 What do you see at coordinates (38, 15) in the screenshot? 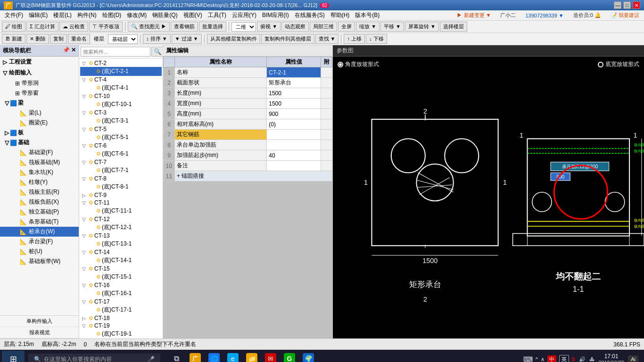
I see `menu-edit: 编辑(E)` at bounding box center [38, 15].